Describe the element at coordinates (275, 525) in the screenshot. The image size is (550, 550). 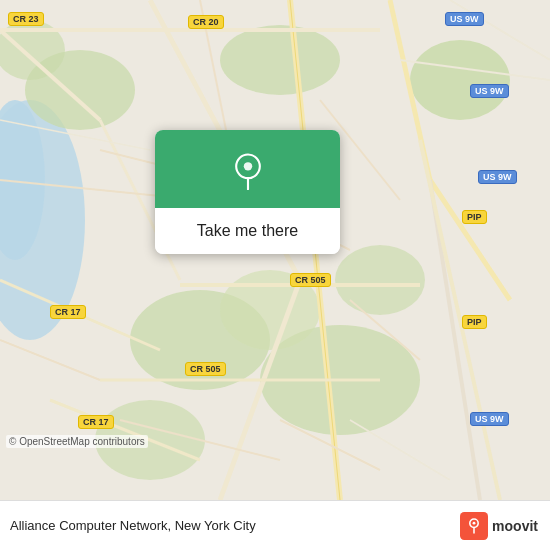
I see `bottom-bar: Alliance Computer Network, New York City…` at that location.